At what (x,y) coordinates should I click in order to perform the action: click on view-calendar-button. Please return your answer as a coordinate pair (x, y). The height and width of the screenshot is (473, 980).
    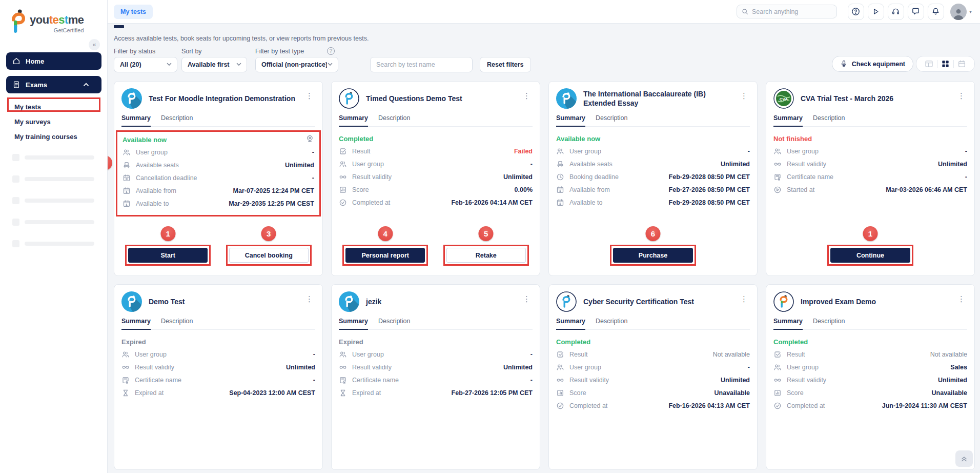
    Looking at the image, I should click on (962, 64).